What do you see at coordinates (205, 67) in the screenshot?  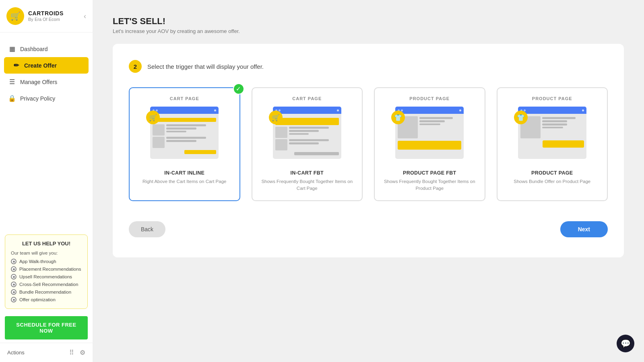 I see `step-label: Select the trigger that will display you…` at bounding box center [205, 67].